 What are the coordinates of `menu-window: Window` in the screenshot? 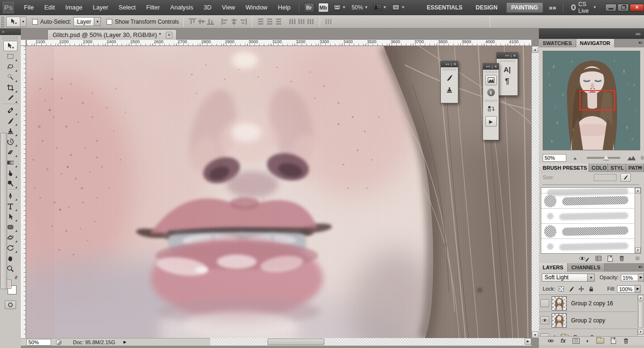 It's located at (257, 8).